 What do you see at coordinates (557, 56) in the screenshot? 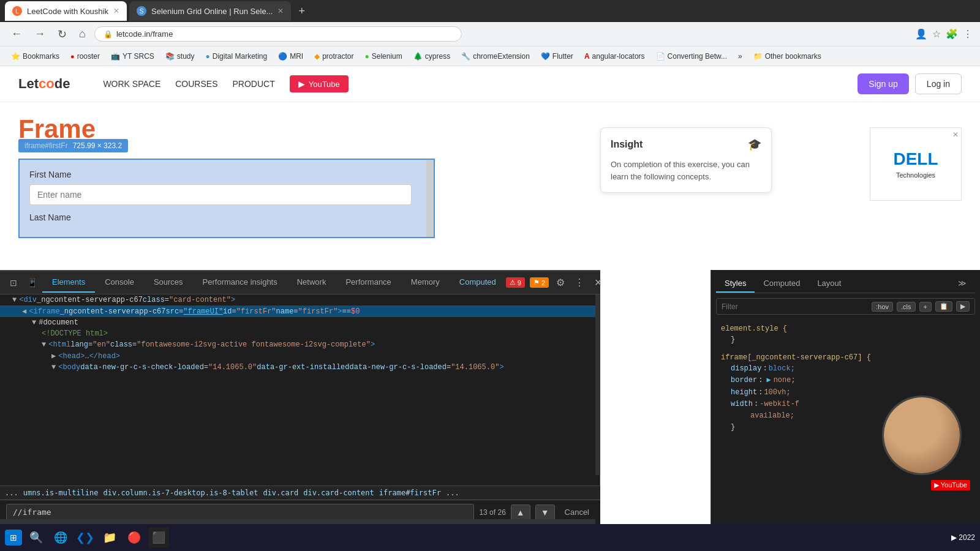
I see `bookmark-flutter: 💙 Flutter` at bounding box center [557, 56].